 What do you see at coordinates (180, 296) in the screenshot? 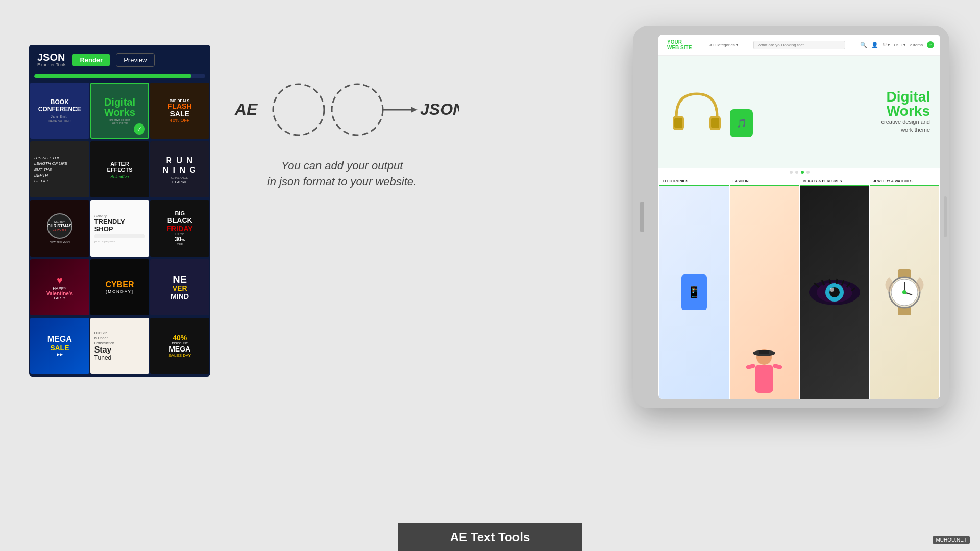
I see `never-mind-text: MIND` at bounding box center [180, 296].